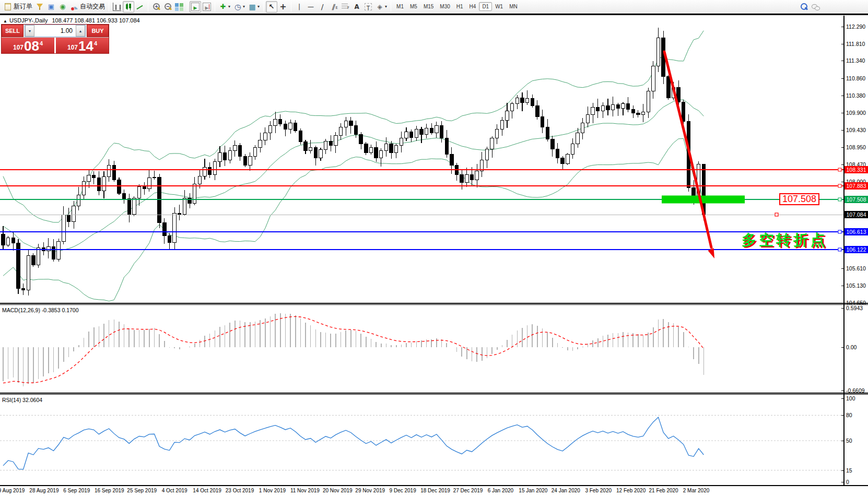  Describe the element at coordinates (857, 199) in the screenshot. I see `price-badge-107.508: 107.508` at that location.